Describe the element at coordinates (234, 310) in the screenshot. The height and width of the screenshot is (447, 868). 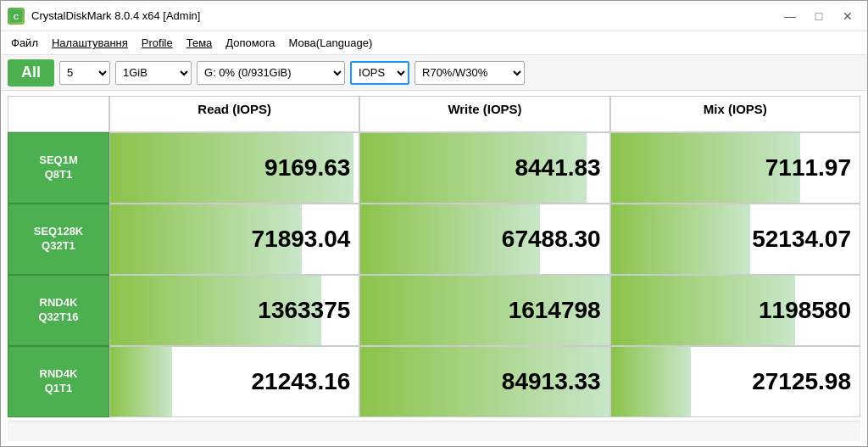
I see `cell-rnd4k-q32t16-read: 1363375` at that location.